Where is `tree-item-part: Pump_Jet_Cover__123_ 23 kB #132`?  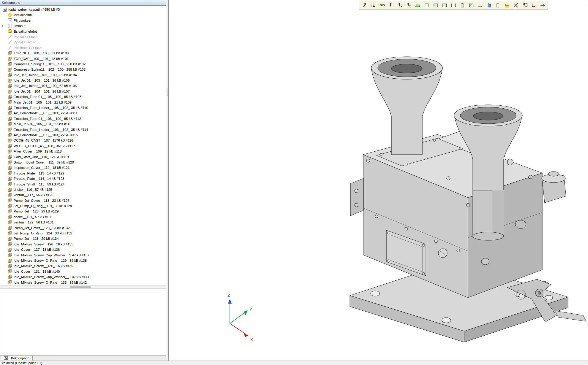 tree-item-part: Pump_Jet_Cover__123_ 23 kB #132 is located at coordinates (83, 228).